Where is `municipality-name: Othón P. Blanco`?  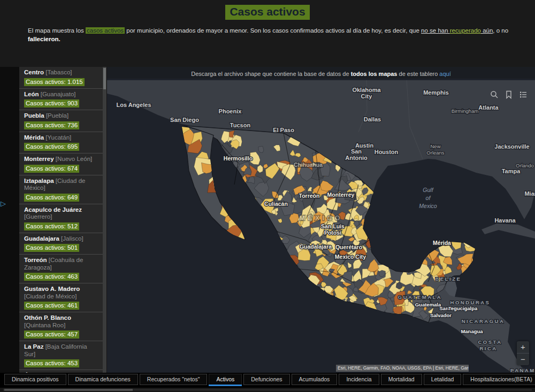 municipality-name: Othón P. Blanco is located at coordinates (48, 318).